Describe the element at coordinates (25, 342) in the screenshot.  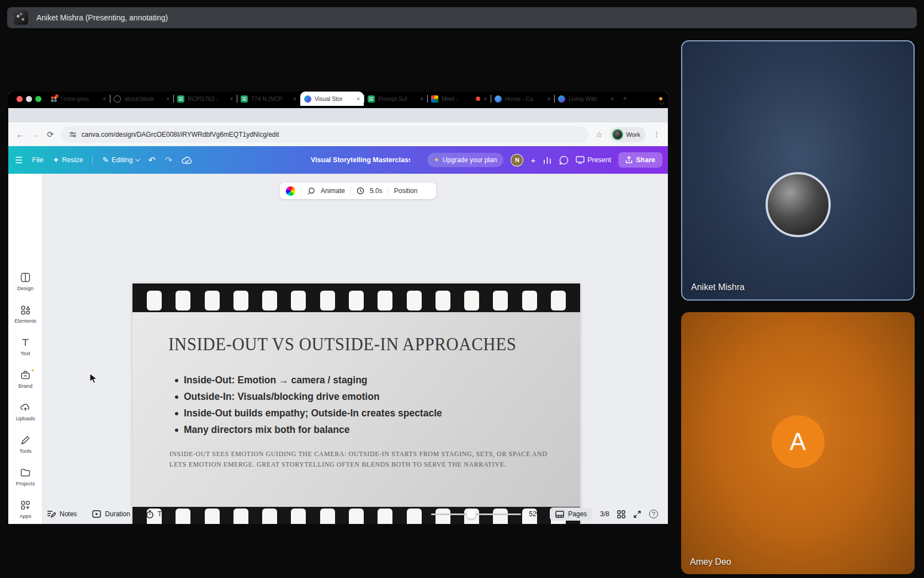
I see `text-icon` at that location.